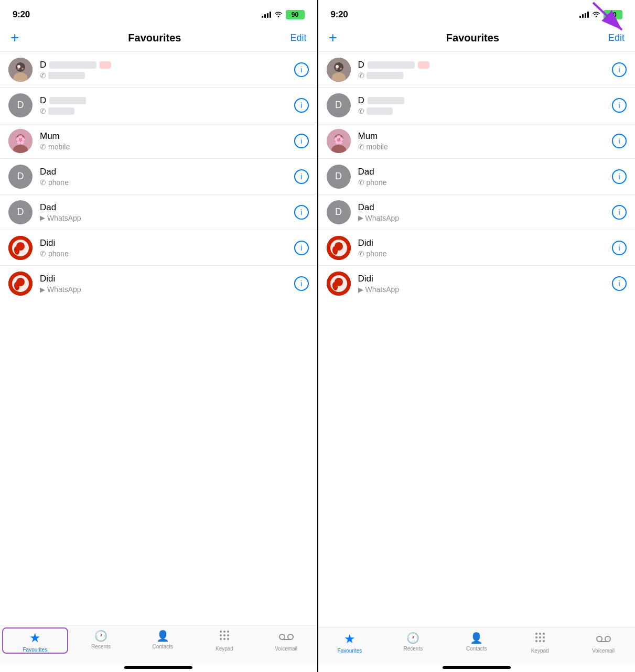 The width and height of the screenshot is (635, 672). What do you see at coordinates (619, 105) in the screenshot?
I see `info-button-right-2: i` at bounding box center [619, 105].